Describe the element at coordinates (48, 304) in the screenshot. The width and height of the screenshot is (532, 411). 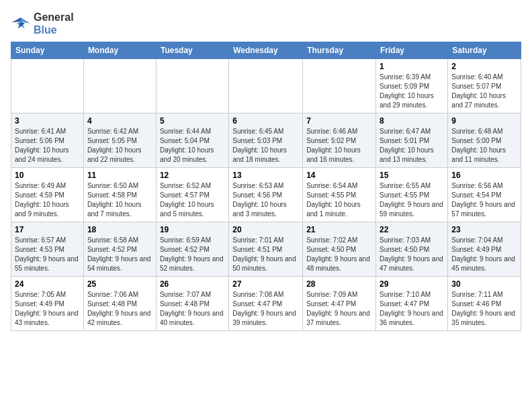
I see `day-cell: 24Sunrise: 7:05 AM Sunset: 4:49 PM Dayli…` at that location.